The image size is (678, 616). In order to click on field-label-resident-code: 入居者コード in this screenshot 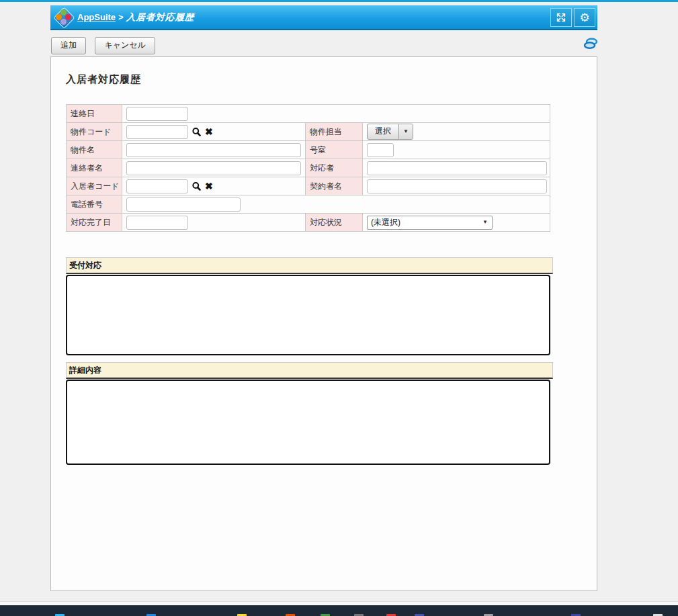, I will do `click(94, 187)`.